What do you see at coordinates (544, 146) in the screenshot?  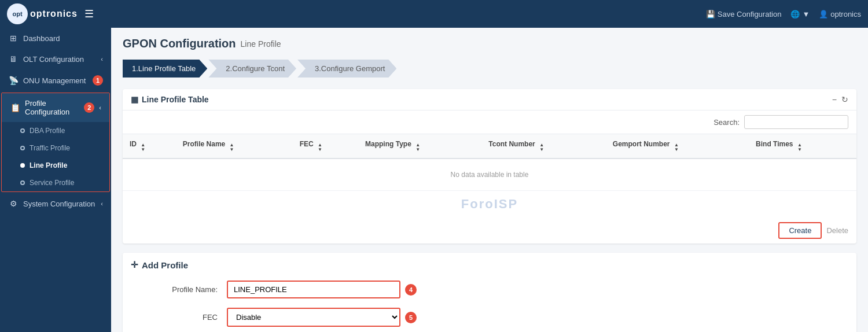 I see `col-tcont-number: Tcont Number ▲▼` at bounding box center [544, 146].